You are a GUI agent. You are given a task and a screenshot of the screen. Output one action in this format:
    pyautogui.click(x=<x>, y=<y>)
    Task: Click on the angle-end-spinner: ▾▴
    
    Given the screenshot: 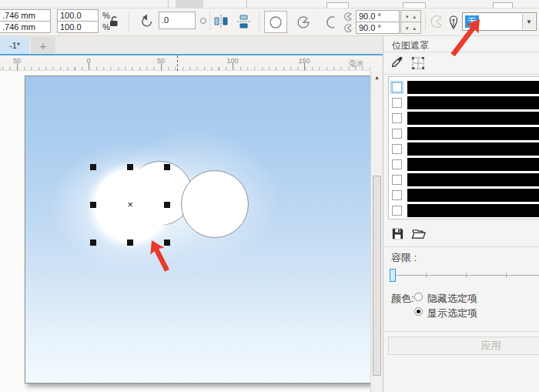 What is the action you would take?
    pyautogui.click(x=411, y=28)
    